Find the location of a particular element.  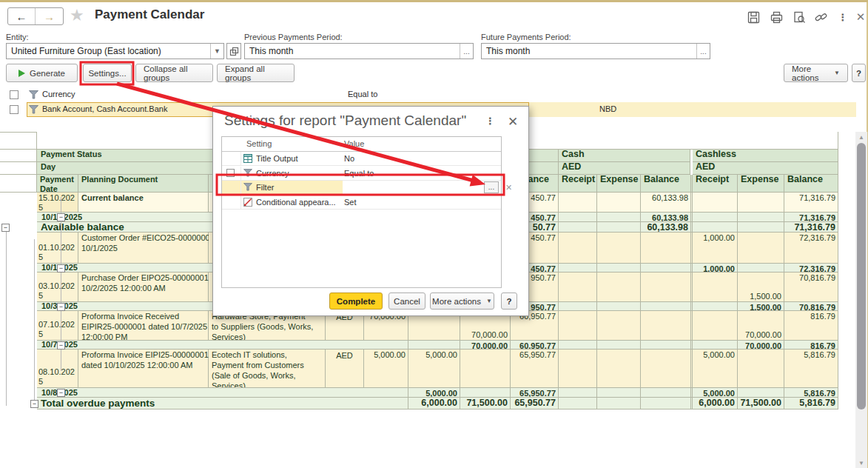

close-icon: ✕ is located at coordinates (861, 17).